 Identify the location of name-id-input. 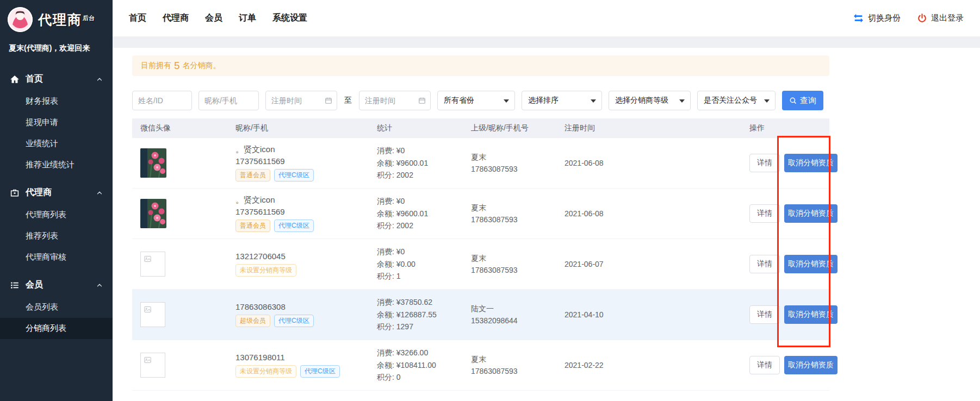
(162, 101).